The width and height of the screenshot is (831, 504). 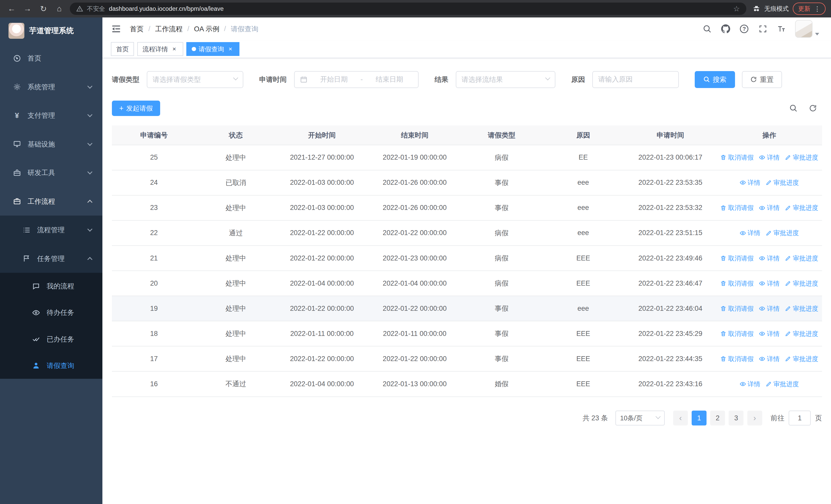 What do you see at coordinates (206, 29) in the screenshot?
I see `breadcrumb-item-oa-example: OA 示例` at bounding box center [206, 29].